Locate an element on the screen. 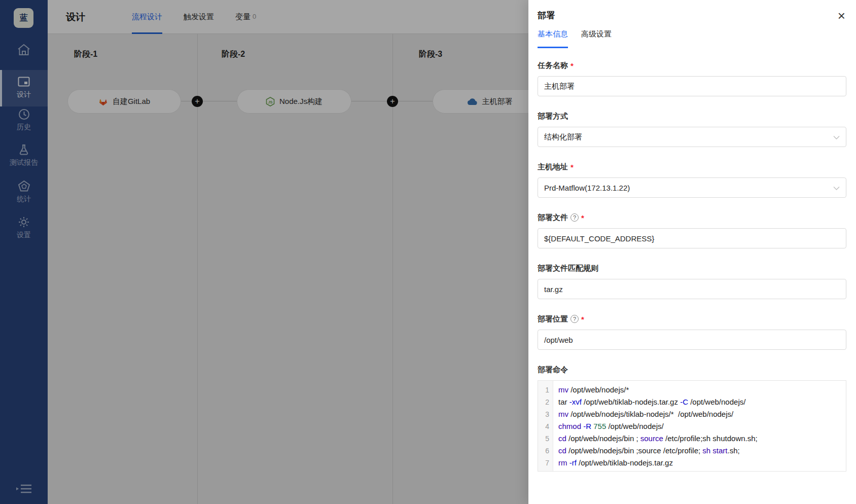 The height and width of the screenshot is (504, 856). code-line: mv /opt/web/nodejs/tiklab-nodejs/* /opt/… is located at coordinates (702, 414).